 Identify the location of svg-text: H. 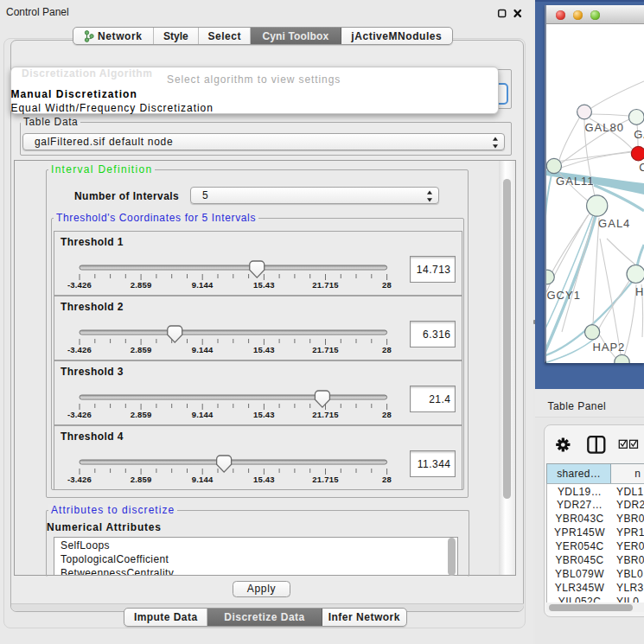
(640, 290).